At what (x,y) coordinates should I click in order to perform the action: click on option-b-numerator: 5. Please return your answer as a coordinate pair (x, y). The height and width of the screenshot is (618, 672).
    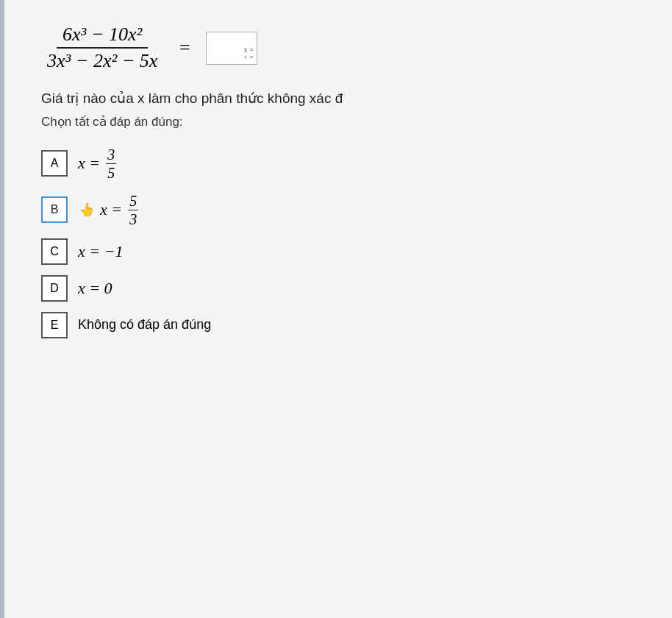
    Looking at the image, I should click on (133, 202).